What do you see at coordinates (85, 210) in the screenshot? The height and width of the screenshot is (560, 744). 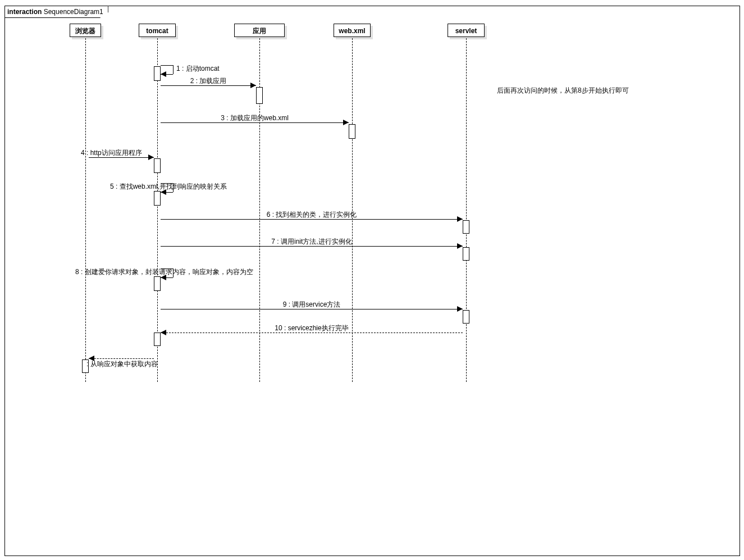 I see `lifeline-line-browser` at bounding box center [85, 210].